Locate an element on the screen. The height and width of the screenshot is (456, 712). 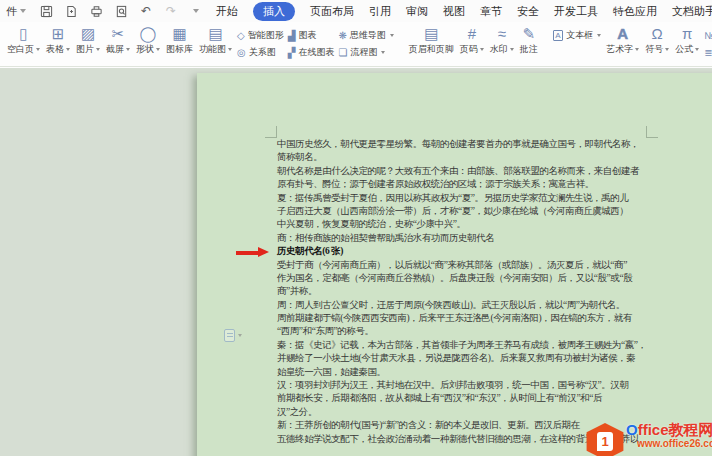
smart-graphic-button: ◇ 智能图形 is located at coordinates (260, 35).